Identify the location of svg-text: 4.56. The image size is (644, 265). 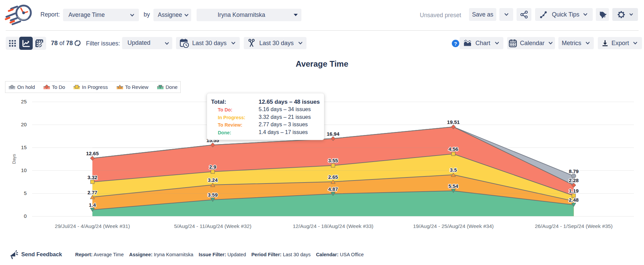
(453, 149).